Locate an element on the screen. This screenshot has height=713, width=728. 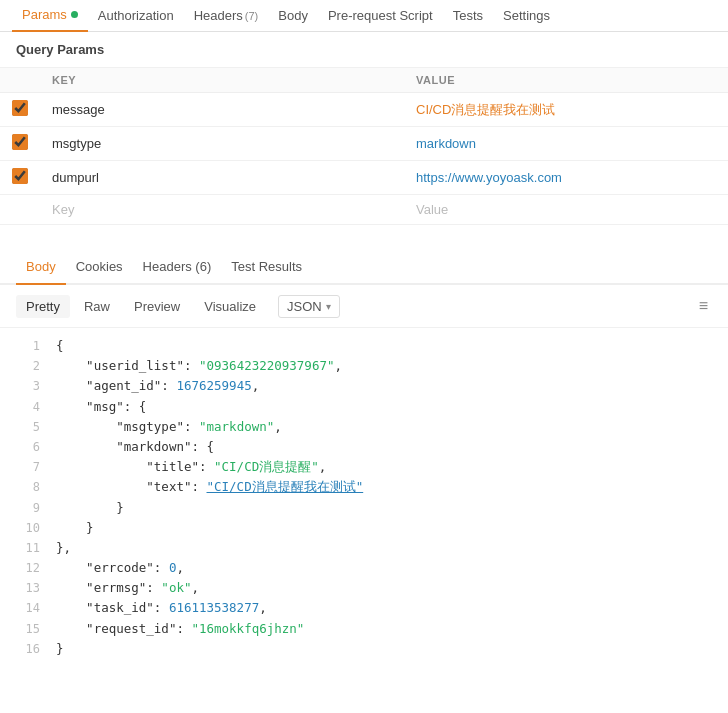
line-number: 12 is located at coordinates (24, 568).